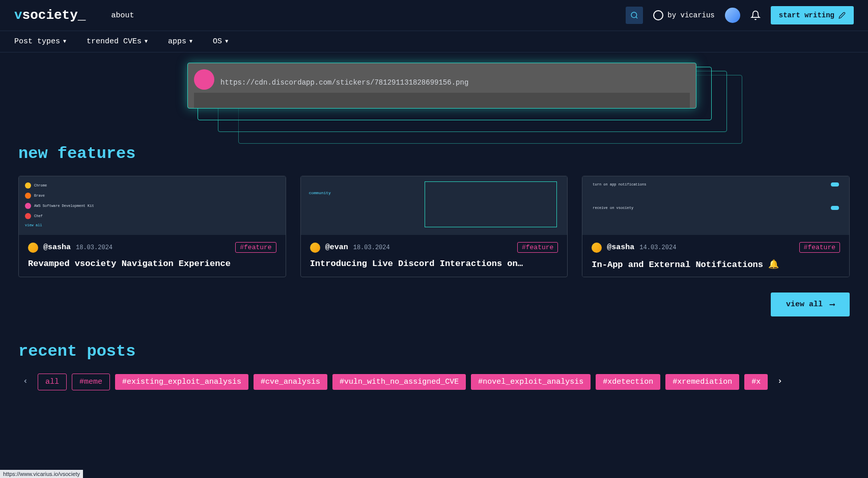 The width and height of the screenshot is (868, 478). I want to click on meta-row: @evan 18.03.2024 #feature, so click(434, 248).